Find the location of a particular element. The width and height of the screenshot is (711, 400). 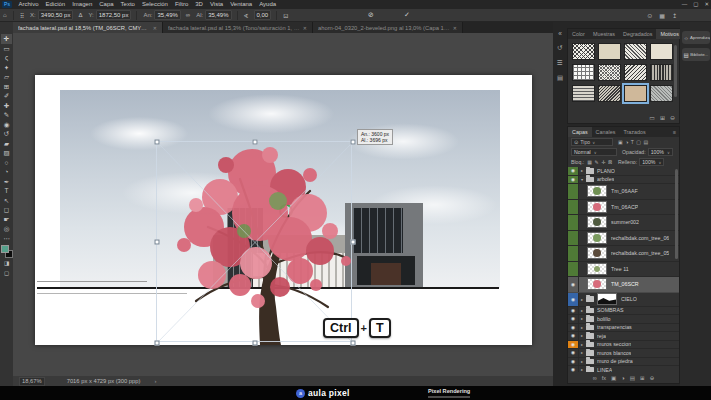

layer-name: muros seccion is located at coordinates (614, 344).